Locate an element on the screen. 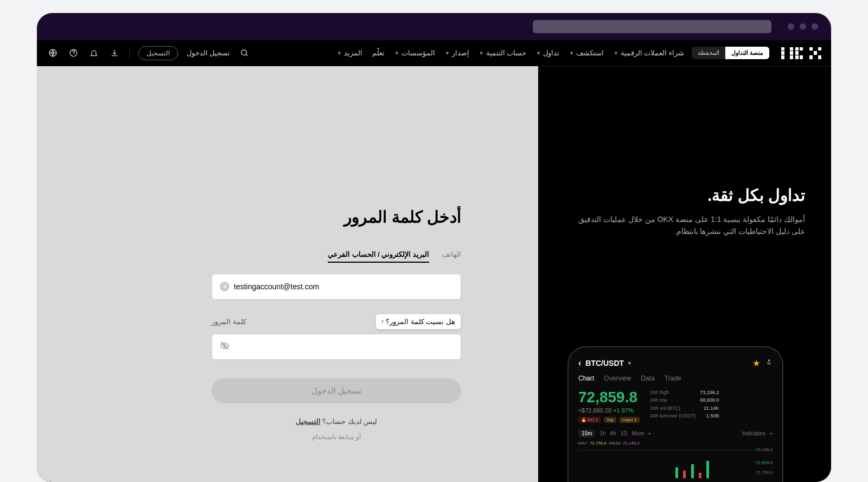 Image resolution: width=868 pixels, height=482 pixels. price-sub: ≈$72,880.20 +1.97% is located at coordinates (609, 410).